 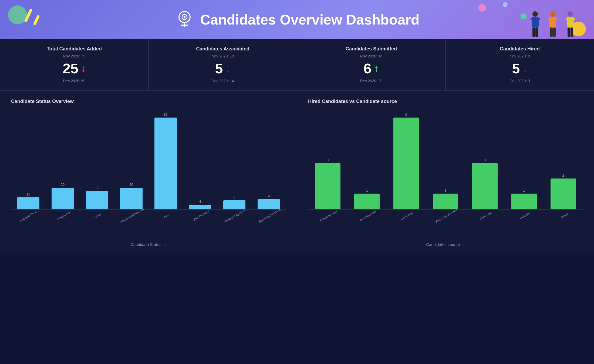 I want to click on dashboard-title: Candidates Overview Dashboard, so click(x=310, y=20).